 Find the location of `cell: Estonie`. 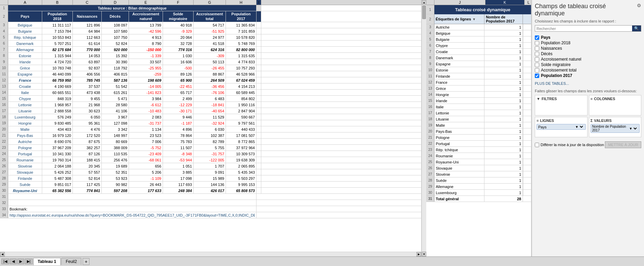

cell: Estonie is located at coordinates (25, 56).